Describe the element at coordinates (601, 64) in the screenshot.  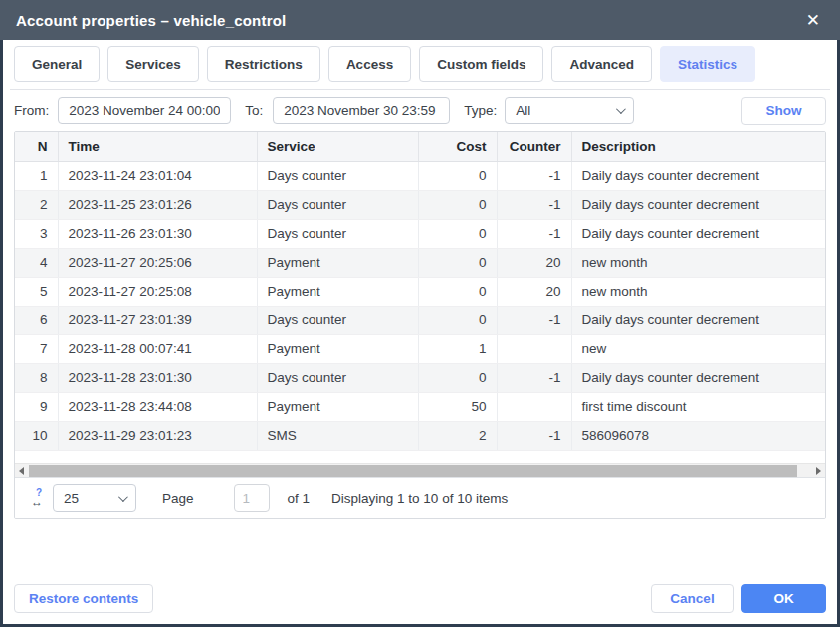
I see `tab-advanced: Advanced` at that location.